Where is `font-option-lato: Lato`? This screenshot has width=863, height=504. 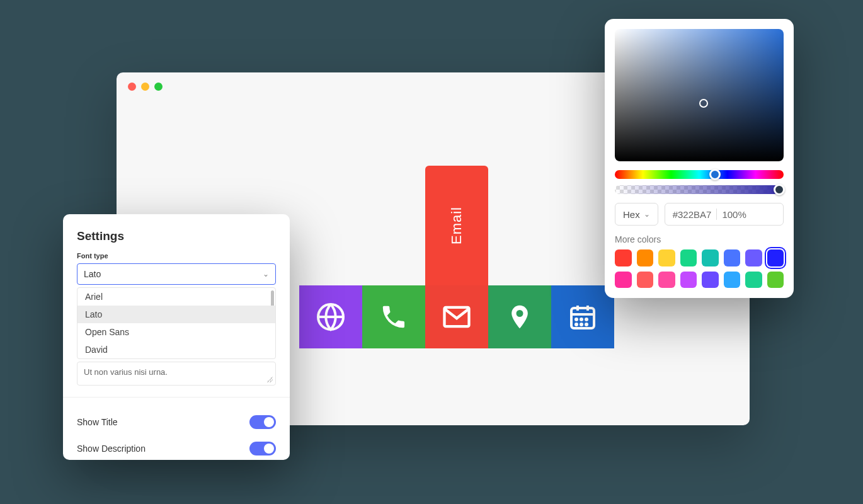
font-option-lato: Lato is located at coordinates (176, 314).